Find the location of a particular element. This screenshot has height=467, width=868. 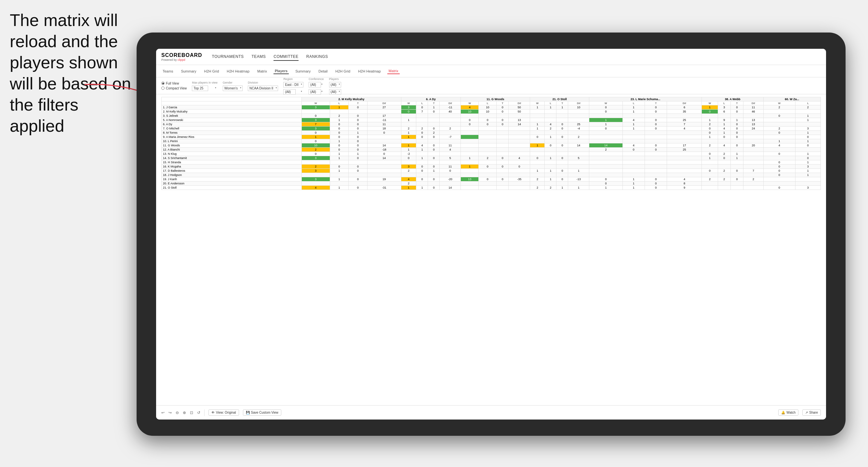

sub-w-1: W is located at coordinates (316, 103).